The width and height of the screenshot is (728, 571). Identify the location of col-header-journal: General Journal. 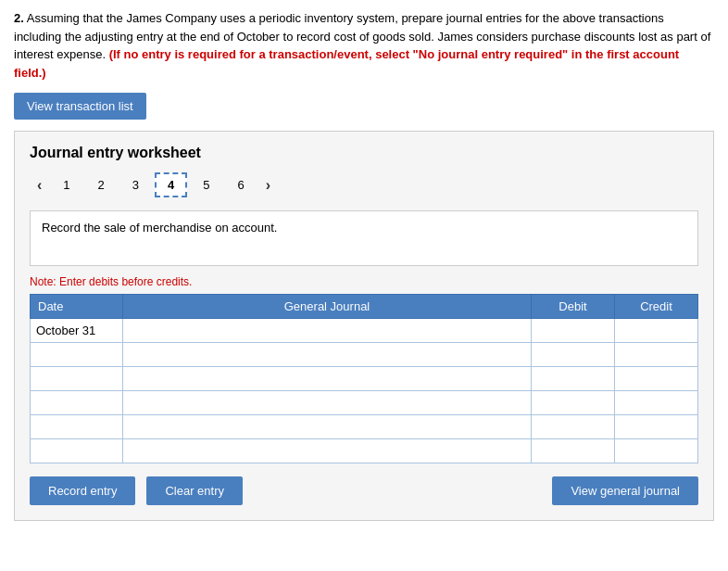
(328, 307).